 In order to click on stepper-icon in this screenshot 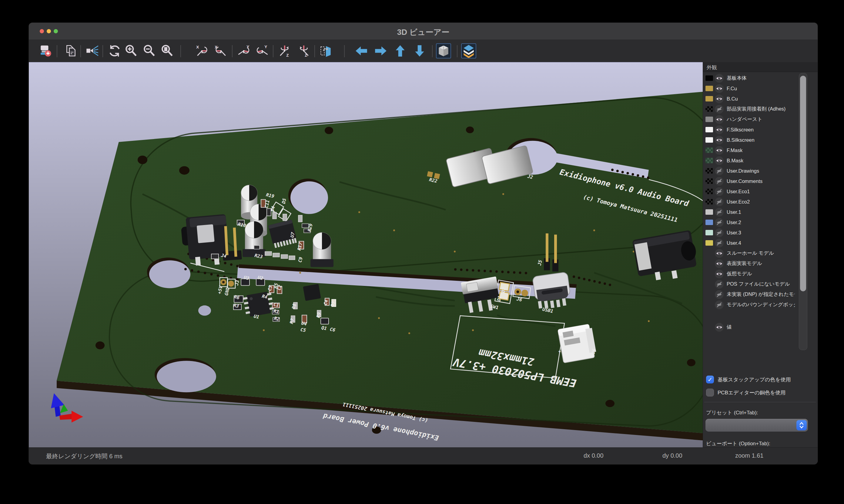, I will do `click(802, 425)`.